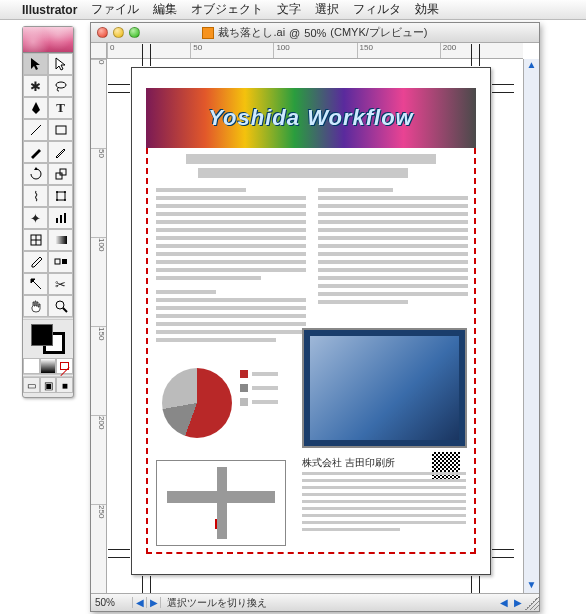 This screenshot has height=614, width=586. What do you see at coordinates (60, 130) in the screenshot?
I see `rectangle-tool` at bounding box center [60, 130].